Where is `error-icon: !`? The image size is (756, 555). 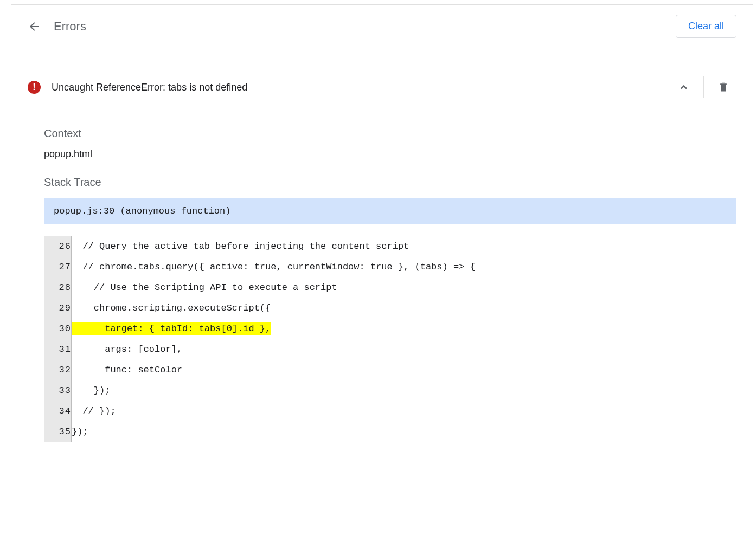 error-icon: ! is located at coordinates (34, 87).